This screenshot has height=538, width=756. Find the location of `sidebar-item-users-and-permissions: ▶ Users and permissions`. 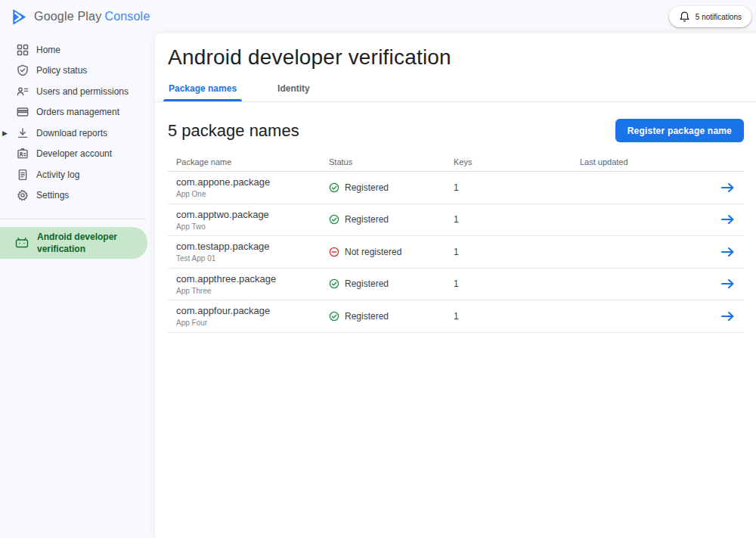

sidebar-item-users-and-permissions: ▶ Users and permissions is located at coordinates (77, 92).